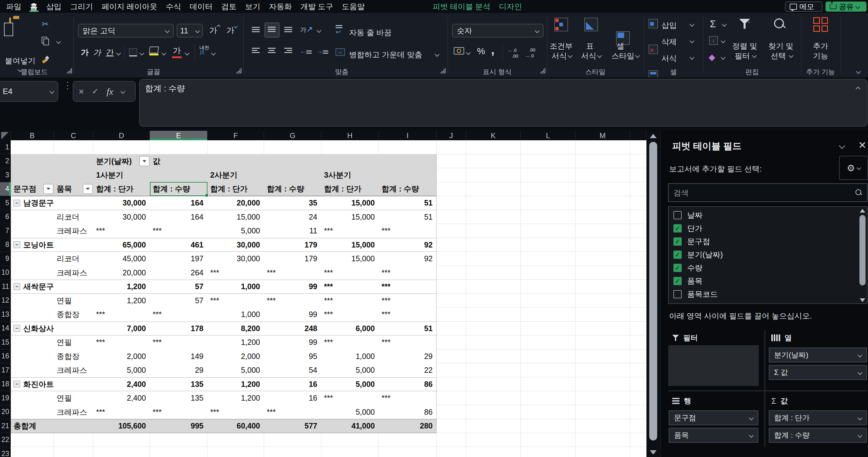  What do you see at coordinates (122, 245) in the screenshot?
I see `pivot-cell-D8: 65,000` at bounding box center [122, 245].